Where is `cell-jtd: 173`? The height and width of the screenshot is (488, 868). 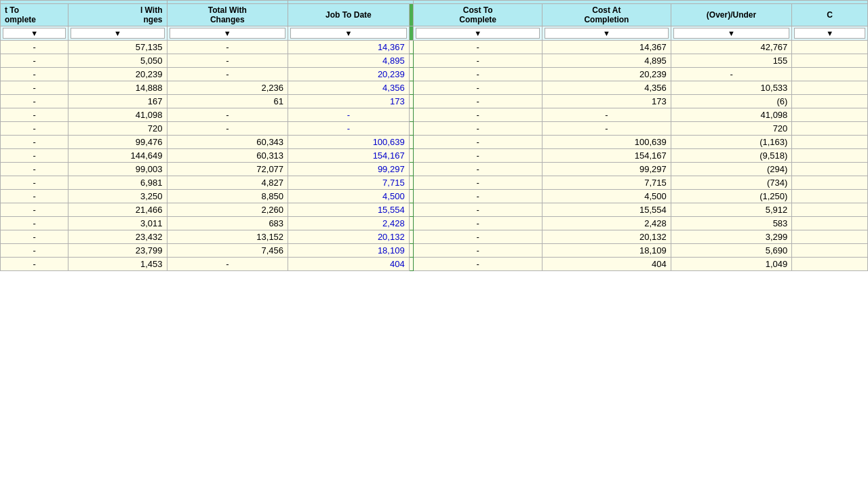 cell-jtd: 173 is located at coordinates (349, 102).